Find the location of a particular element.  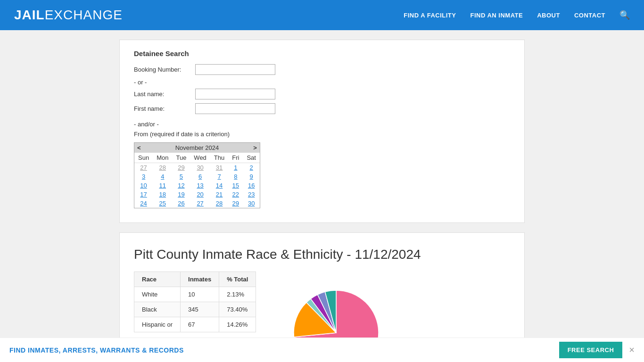

calendar-day-cell: 2 is located at coordinates (251, 168).